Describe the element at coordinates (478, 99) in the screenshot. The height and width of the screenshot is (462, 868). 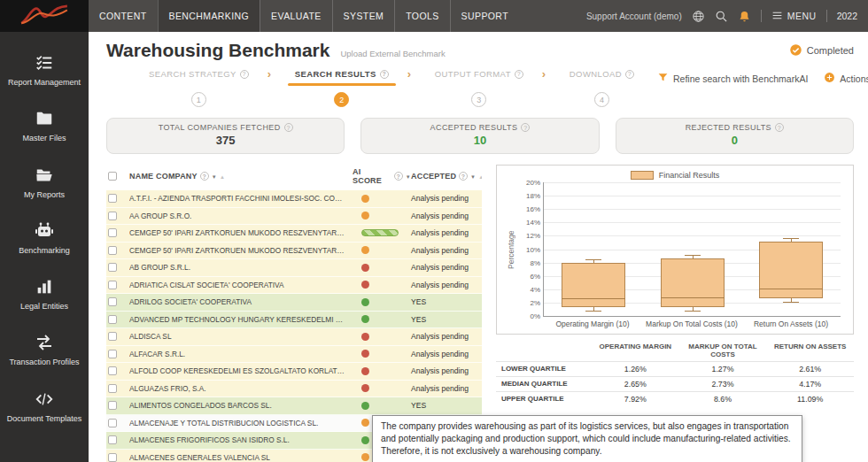
I see `wizard-step-number: 3` at that location.